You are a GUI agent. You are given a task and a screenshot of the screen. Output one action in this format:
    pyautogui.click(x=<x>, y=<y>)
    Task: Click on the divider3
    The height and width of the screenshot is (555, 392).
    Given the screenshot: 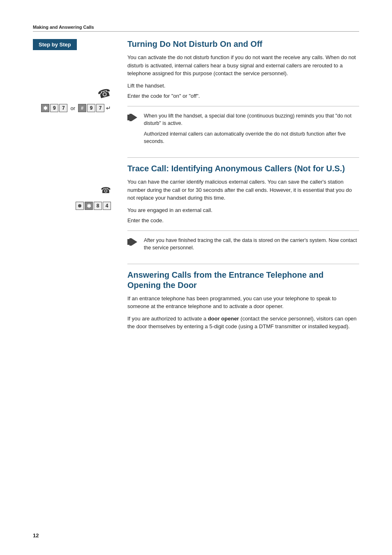 What is the action you would take?
    pyautogui.click(x=243, y=231)
    